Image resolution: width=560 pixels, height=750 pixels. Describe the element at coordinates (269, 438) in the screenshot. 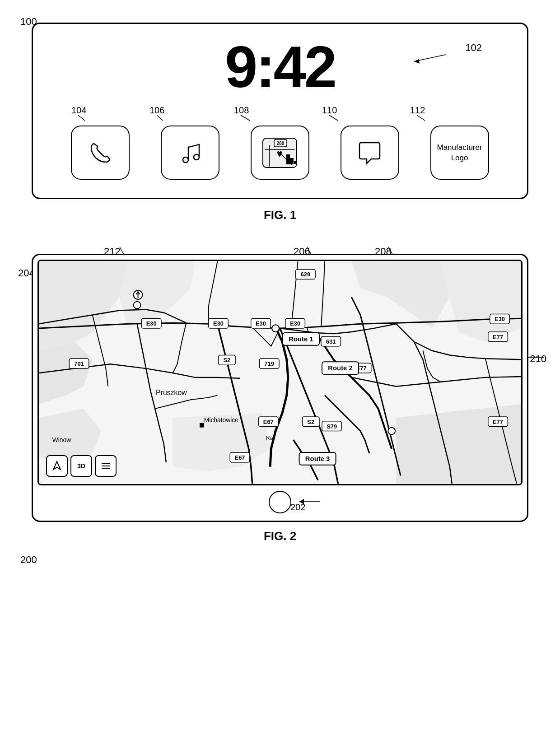

I see `svg-text: Ra` at that location.